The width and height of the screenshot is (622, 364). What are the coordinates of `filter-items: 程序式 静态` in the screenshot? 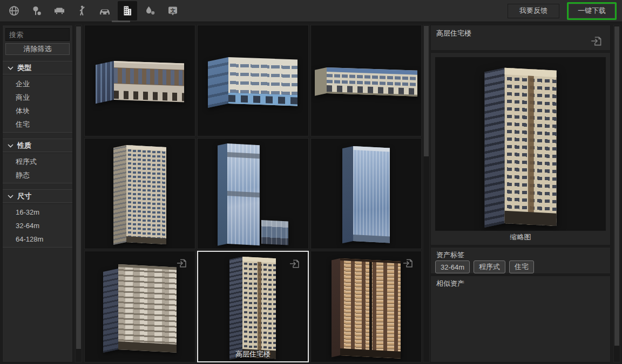 It's located at (38, 168).